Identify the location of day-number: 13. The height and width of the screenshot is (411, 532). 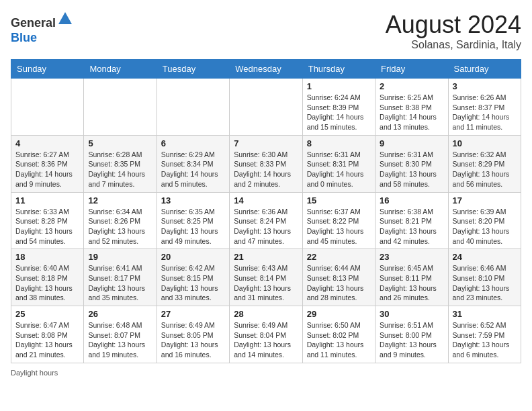
(193, 200).